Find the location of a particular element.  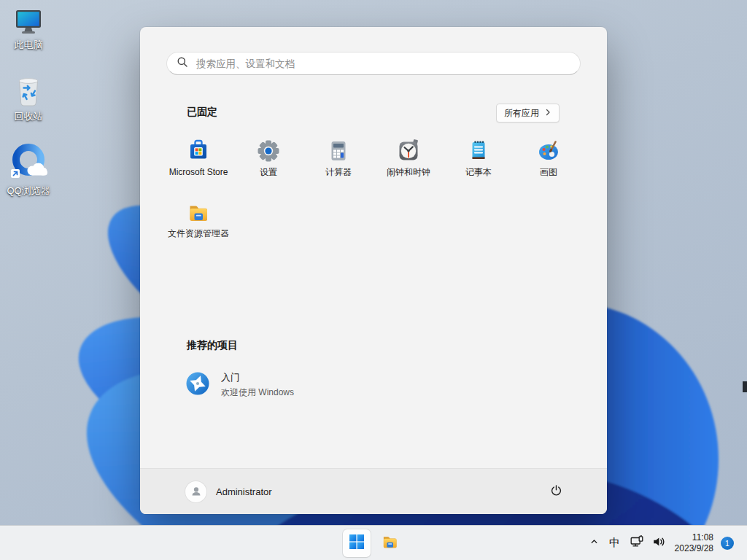

user-avatar is located at coordinates (196, 491).